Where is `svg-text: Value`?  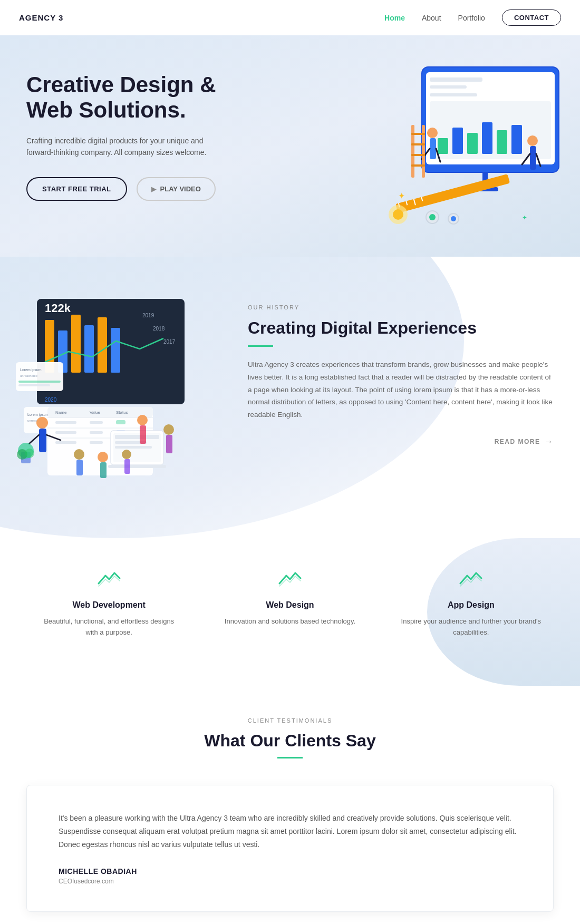
svg-text: Value is located at coordinates (95, 412).